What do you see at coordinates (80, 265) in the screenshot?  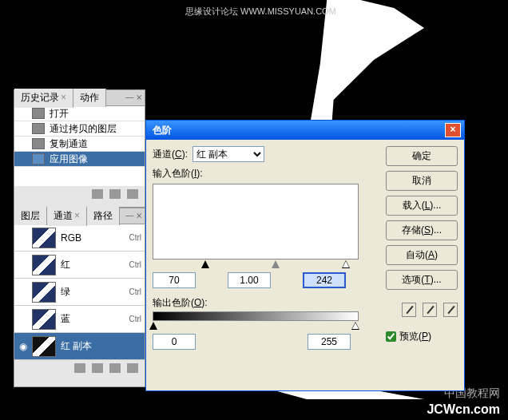 I see `channel-red: 红Ctrl` at bounding box center [80, 265].